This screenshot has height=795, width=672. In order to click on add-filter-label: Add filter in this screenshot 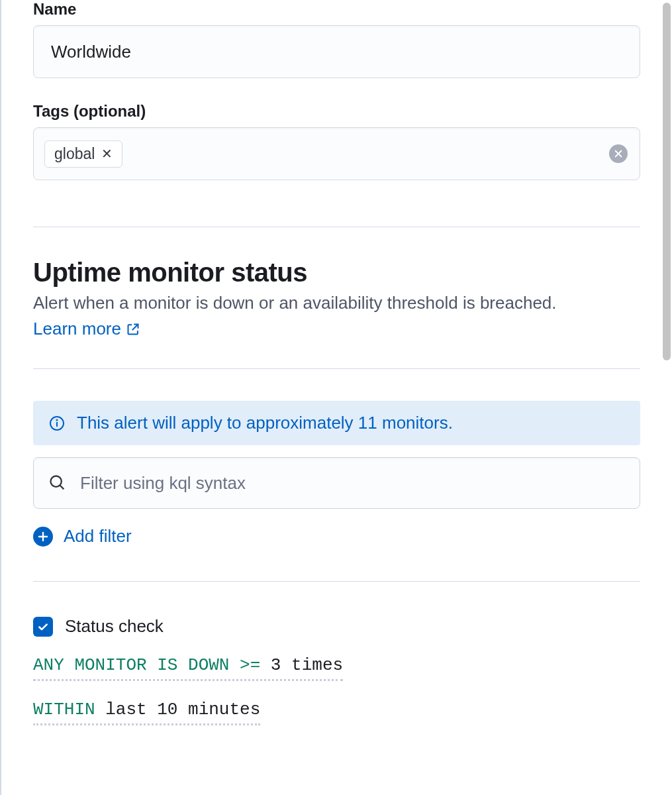, I will do `click(98, 537)`.